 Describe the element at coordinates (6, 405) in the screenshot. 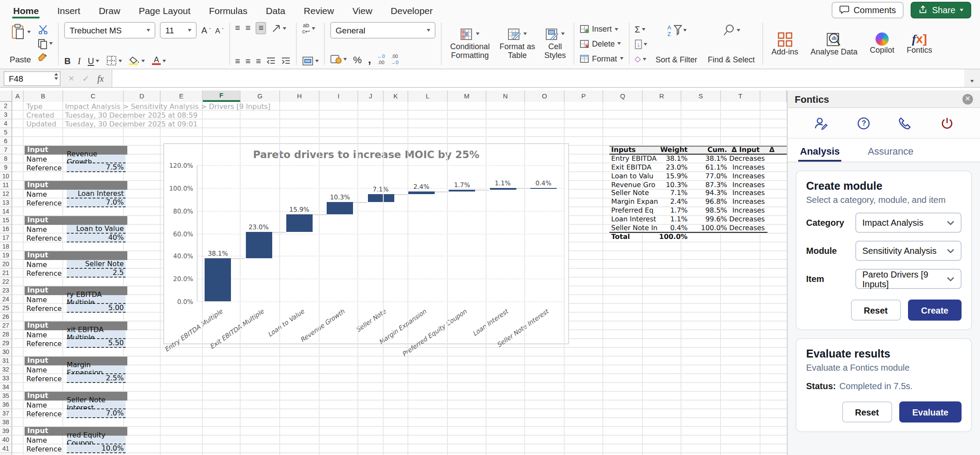

I see `row-header-36: 36` at that location.